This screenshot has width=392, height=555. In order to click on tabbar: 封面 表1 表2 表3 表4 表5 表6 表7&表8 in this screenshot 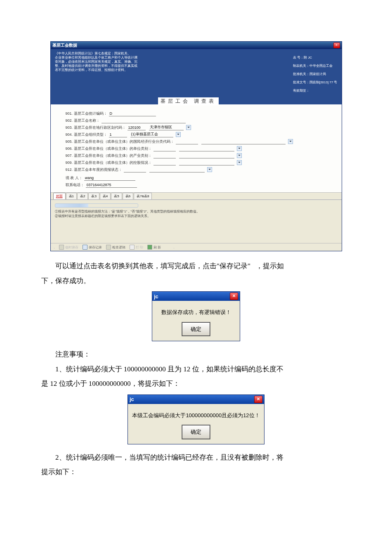, I will do `click(196, 196)`.